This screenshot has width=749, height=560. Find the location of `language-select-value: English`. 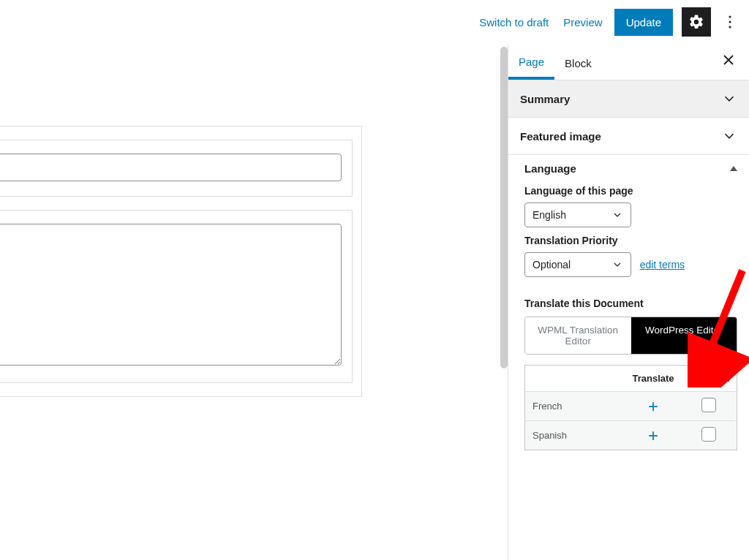

language-select-value: English is located at coordinates (549, 215).